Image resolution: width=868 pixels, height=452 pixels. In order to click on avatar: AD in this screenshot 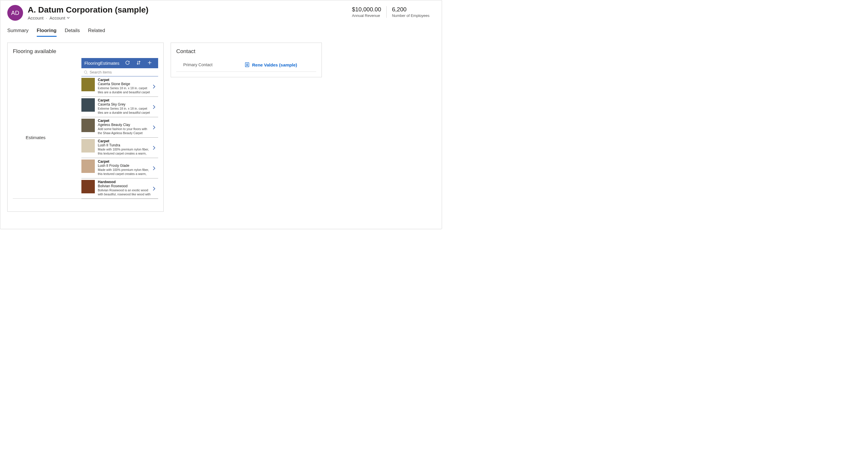, I will do `click(15, 13)`.